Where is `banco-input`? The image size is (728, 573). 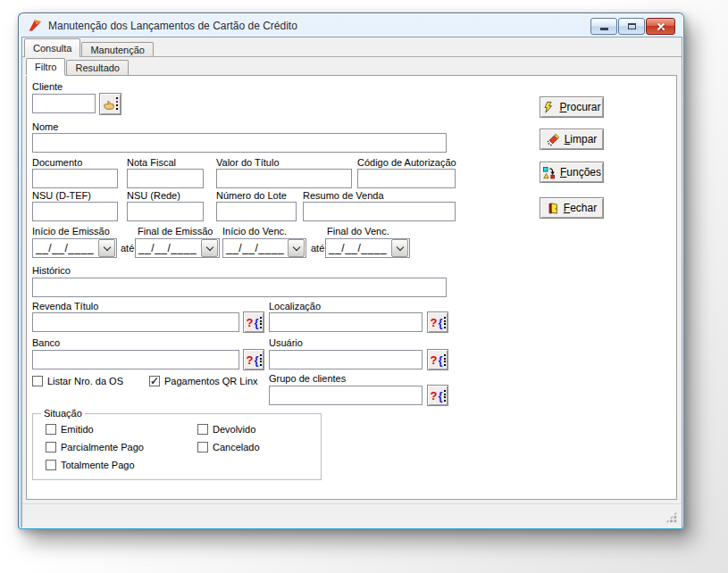 banco-input is located at coordinates (136, 360).